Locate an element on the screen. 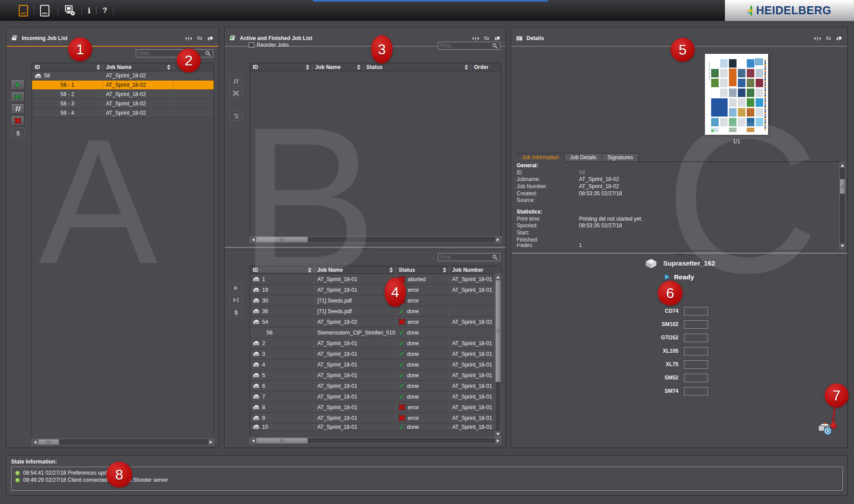  incoming-job-row: 58 - 1 AT_Sprint_18-02 is located at coordinates (123, 85).